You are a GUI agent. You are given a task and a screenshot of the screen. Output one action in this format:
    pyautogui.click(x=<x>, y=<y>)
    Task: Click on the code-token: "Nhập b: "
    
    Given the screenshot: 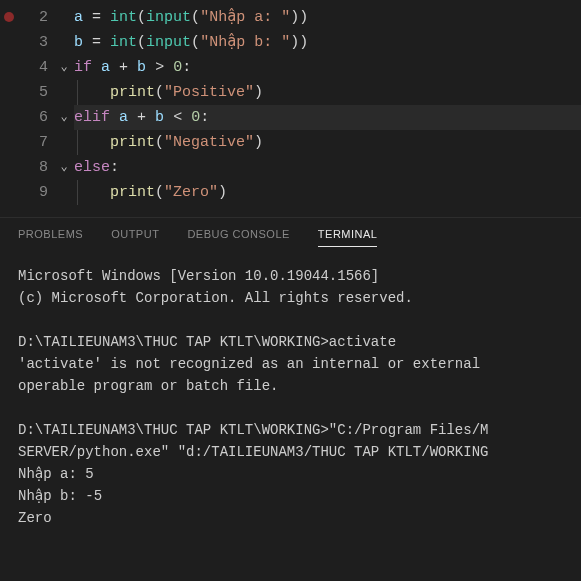 What is the action you would take?
    pyautogui.click(x=245, y=42)
    